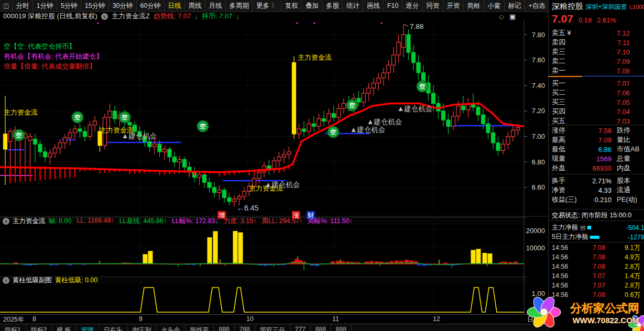 The height and width of the screenshot is (331, 644). What do you see at coordinates (64, 328) in the screenshot?
I see `bottom-tab: 横 板` at bounding box center [64, 328].